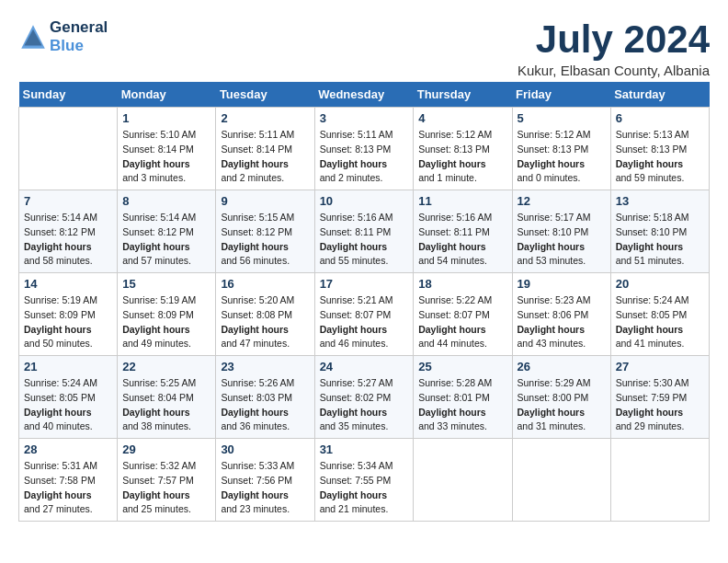 The height and width of the screenshot is (563, 728). Describe the element at coordinates (68, 95) in the screenshot. I see `weekday-header-sunday: Sunday` at that location.